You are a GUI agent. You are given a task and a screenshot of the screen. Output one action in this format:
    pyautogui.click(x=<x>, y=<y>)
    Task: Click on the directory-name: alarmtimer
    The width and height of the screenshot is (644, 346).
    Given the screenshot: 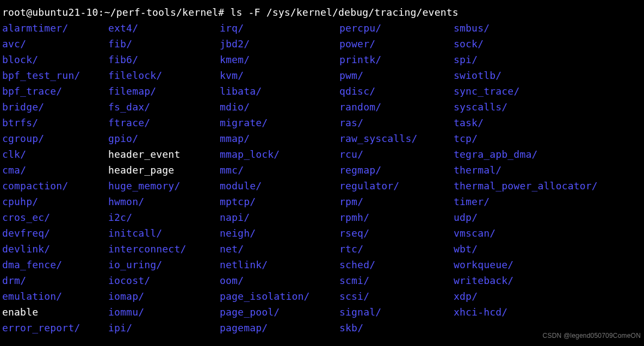 What is the action you would take?
    pyautogui.click(x=32, y=28)
    